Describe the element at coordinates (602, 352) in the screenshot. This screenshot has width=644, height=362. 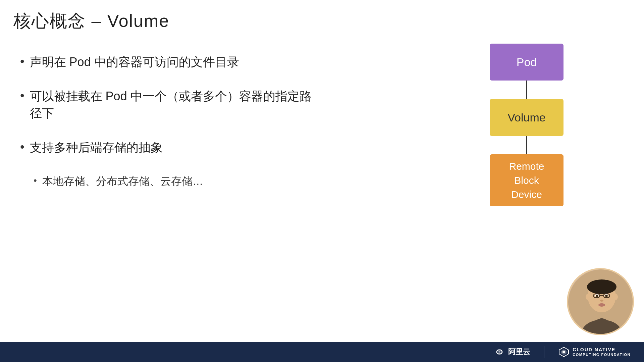
I see `cncf-label: CLOUD NATIVE COMPUTING FOUNDATION` at that location.